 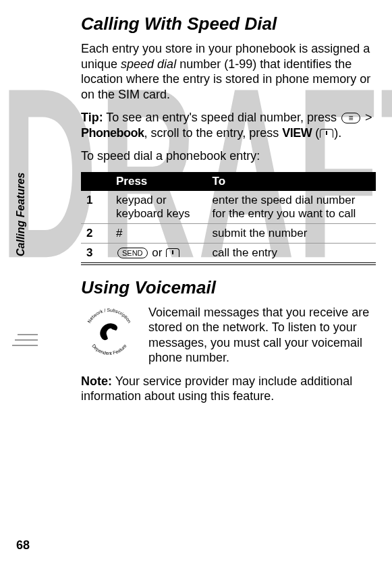 What do you see at coordinates (96, 181) in the screenshot?
I see `table-head-empty` at bounding box center [96, 181].